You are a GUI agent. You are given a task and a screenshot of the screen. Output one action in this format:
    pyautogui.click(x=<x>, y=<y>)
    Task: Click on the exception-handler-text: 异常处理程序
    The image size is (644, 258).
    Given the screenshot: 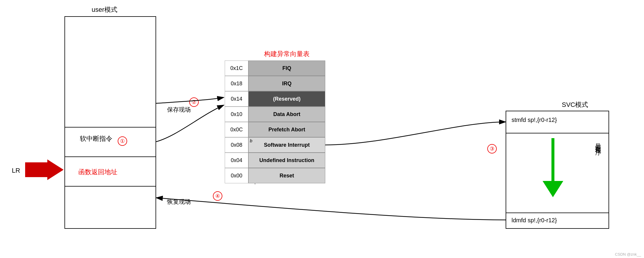 What is the action you would take?
    pyautogui.click(x=598, y=142)
    